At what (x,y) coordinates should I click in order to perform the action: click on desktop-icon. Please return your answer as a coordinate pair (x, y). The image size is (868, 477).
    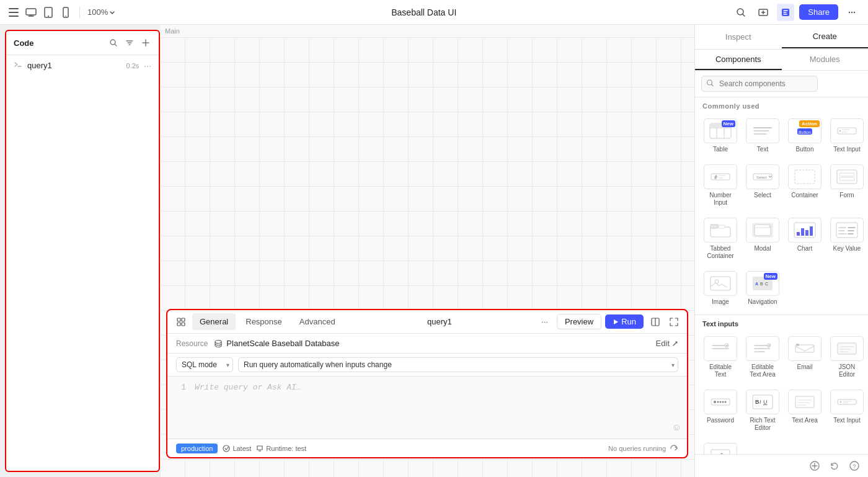
    Looking at the image, I should click on (31, 12).